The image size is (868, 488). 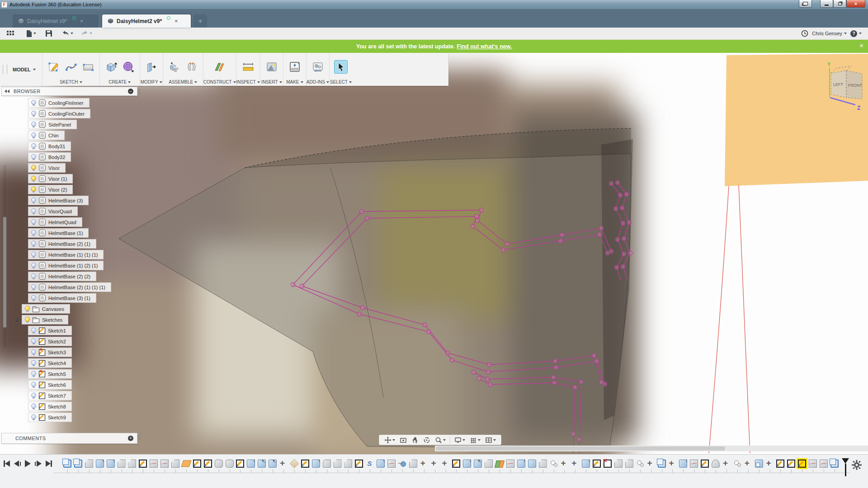 I want to click on ribbon-grip, so click(x=5, y=70).